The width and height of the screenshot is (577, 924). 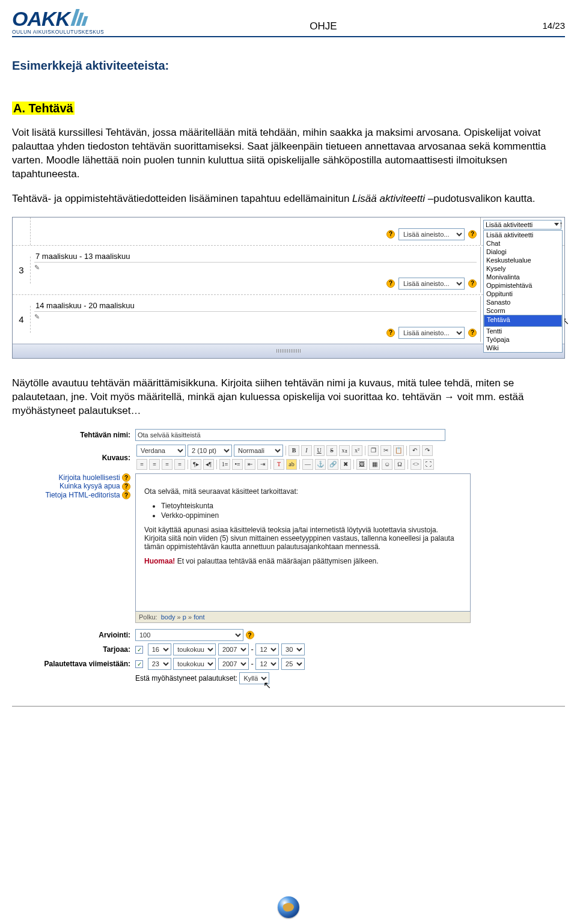 What do you see at coordinates (416, 464) in the screenshot?
I see `html-source-icon: <>` at bounding box center [416, 464].